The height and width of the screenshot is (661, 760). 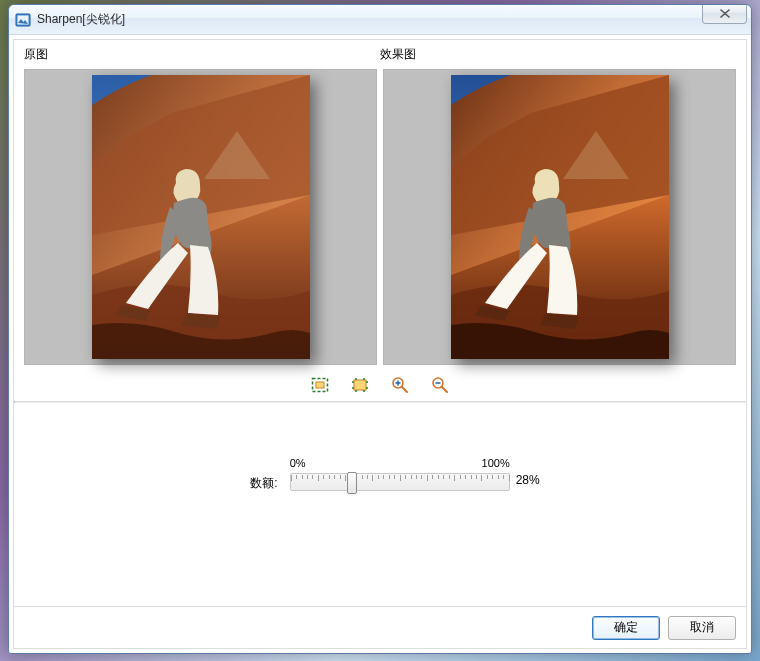 I want to click on original-label: 原图, so click(x=202, y=54).